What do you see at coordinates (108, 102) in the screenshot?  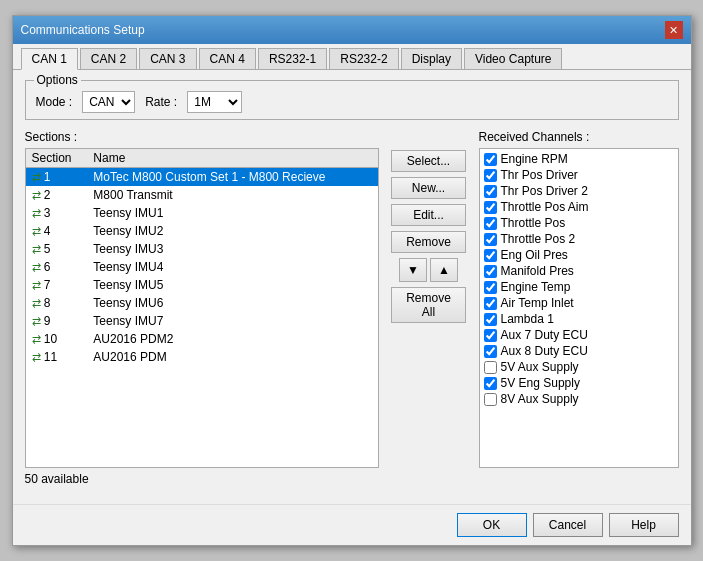 I see `mode-select: CAN LIN OBD` at bounding box center [108, 102].